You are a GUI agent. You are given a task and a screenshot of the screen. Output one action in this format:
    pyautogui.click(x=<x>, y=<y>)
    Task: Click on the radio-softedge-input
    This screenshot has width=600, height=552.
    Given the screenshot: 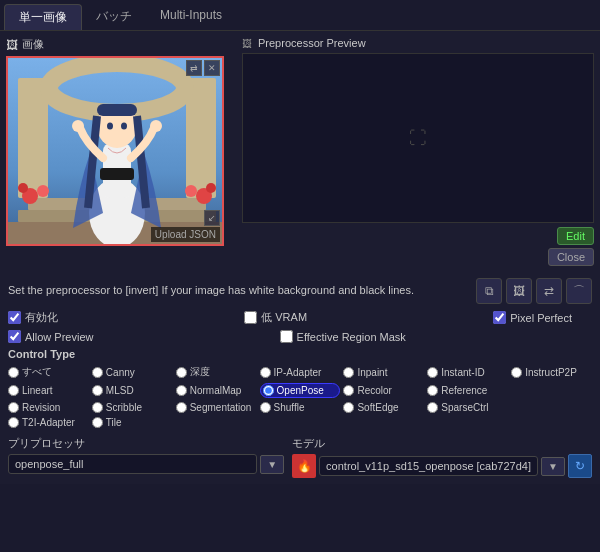 What is the action you would take?
    pyautogui.click(x=348, y=408)
    